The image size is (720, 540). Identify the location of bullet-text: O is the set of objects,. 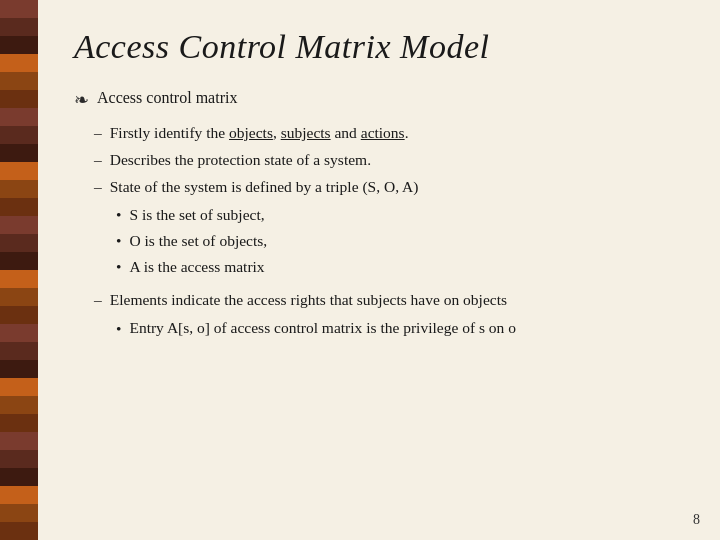
(198, 241).